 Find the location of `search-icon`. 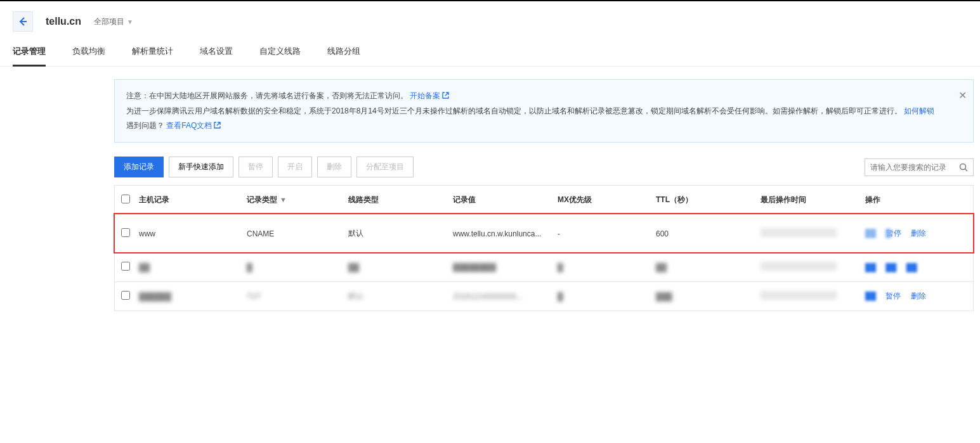

search-icon is located at coordinates (964, 167).